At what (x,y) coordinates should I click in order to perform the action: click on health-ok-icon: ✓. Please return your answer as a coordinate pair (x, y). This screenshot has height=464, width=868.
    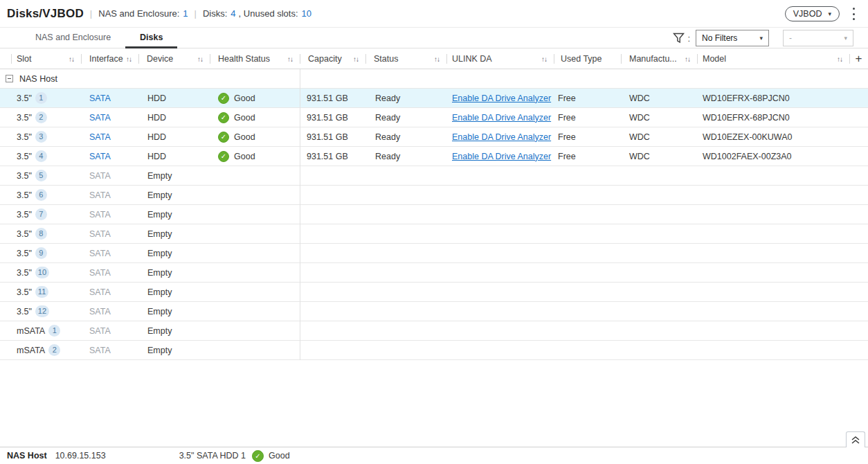
    Looking at the image, I should click on (224, 118).